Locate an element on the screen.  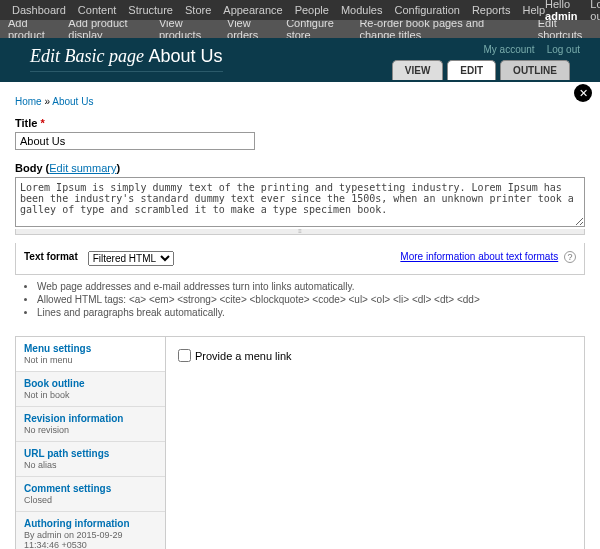
close-icon: ✕ is located at coordinates (583, 93).